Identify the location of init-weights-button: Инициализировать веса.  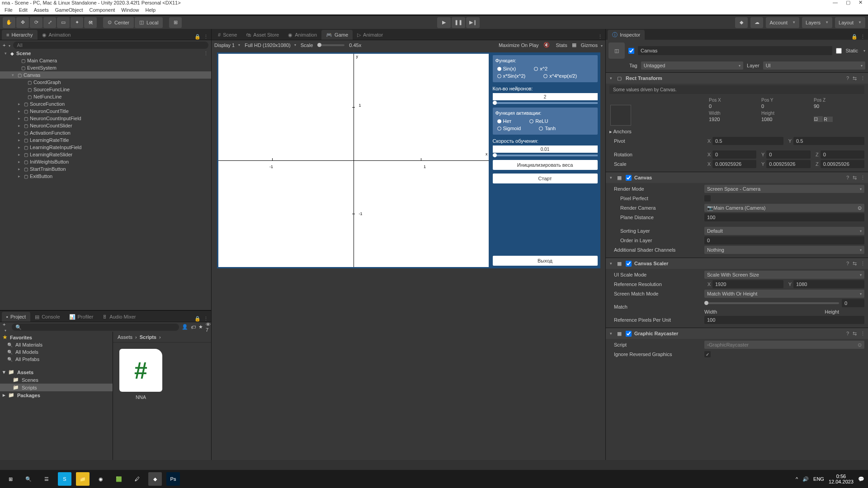
(545, 165).